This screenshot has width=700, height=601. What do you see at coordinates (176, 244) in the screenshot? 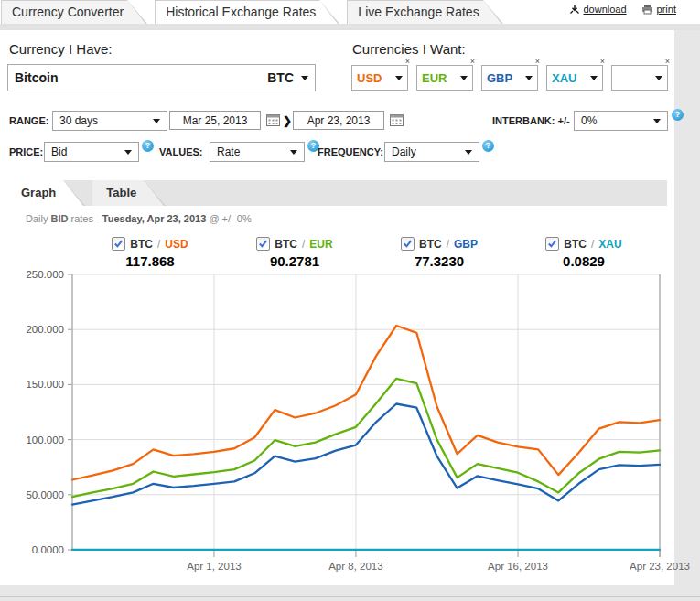
I see `legend-quote-currency: USD` at bounding box center [176, 244].